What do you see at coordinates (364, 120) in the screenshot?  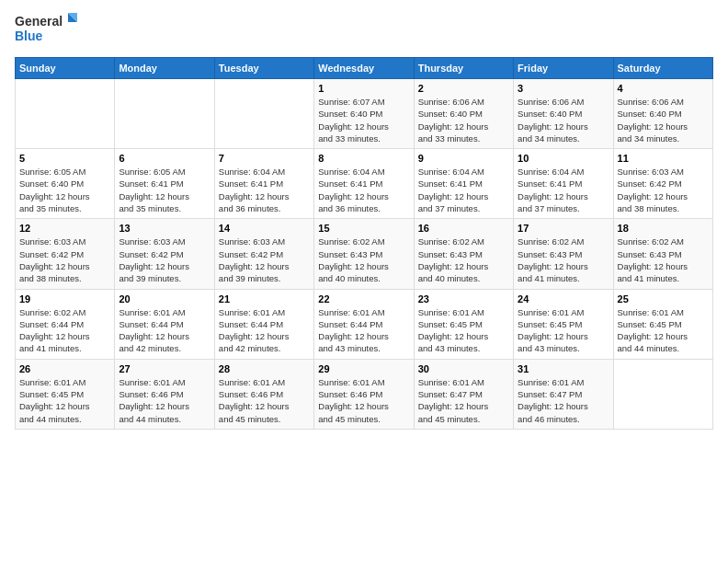 I see `day-info: Sunrise: 6:07 AMSunset: 6:40 PMDaylight:…` at bounding box center [364, 120].